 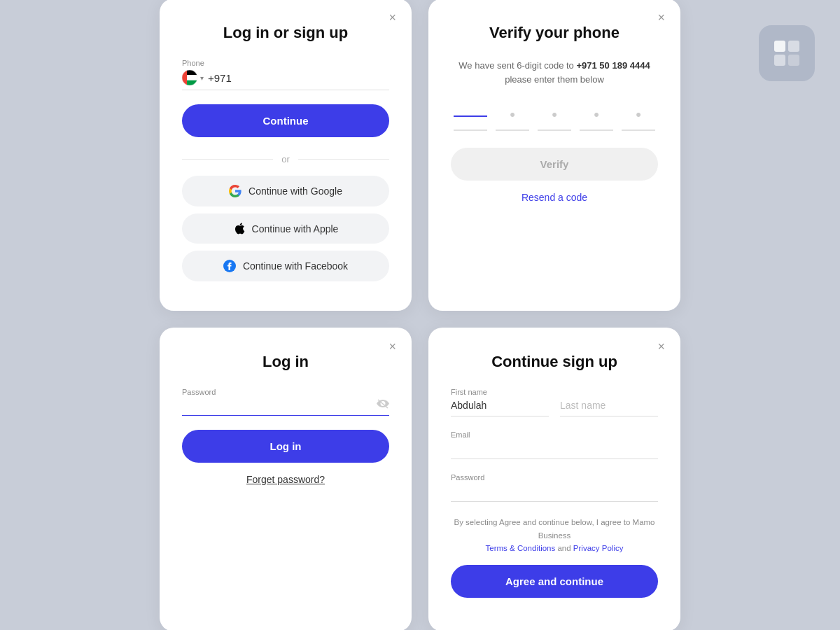 What do you see at coordinates (554, 73) in the screenshot?
I see `verify-subtitle: We have sent 6-digit code to +971 50 189…` at bounding box center [554, 73].